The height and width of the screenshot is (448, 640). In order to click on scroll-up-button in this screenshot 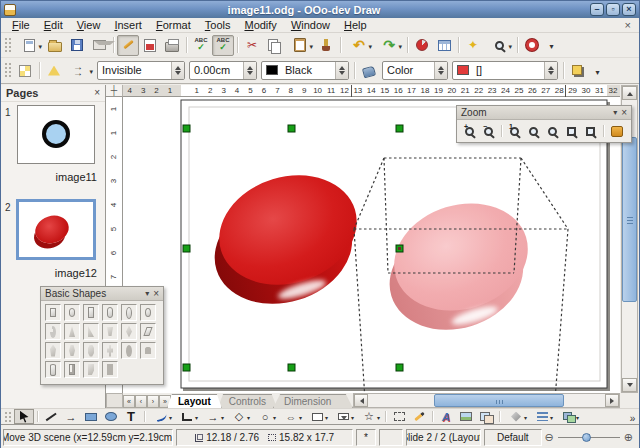, I will do `click(630, 93)`.